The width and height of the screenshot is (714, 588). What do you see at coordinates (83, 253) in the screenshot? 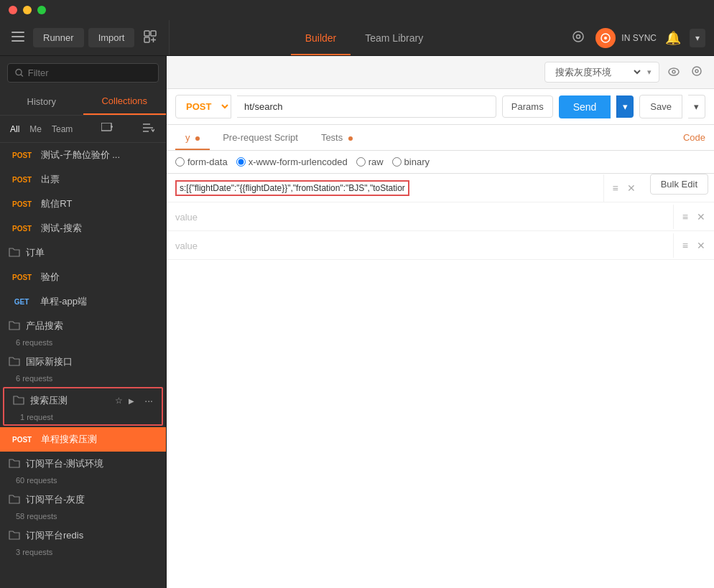
I see `folder-item: 订单` at bounding box center [83, 253].